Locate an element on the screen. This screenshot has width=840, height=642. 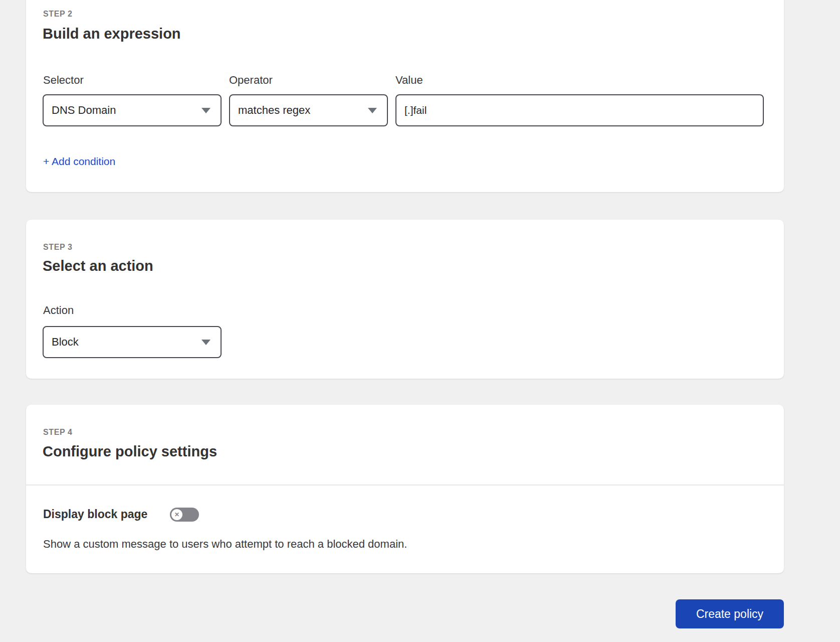
value-input is located at coordinates (579, 110).